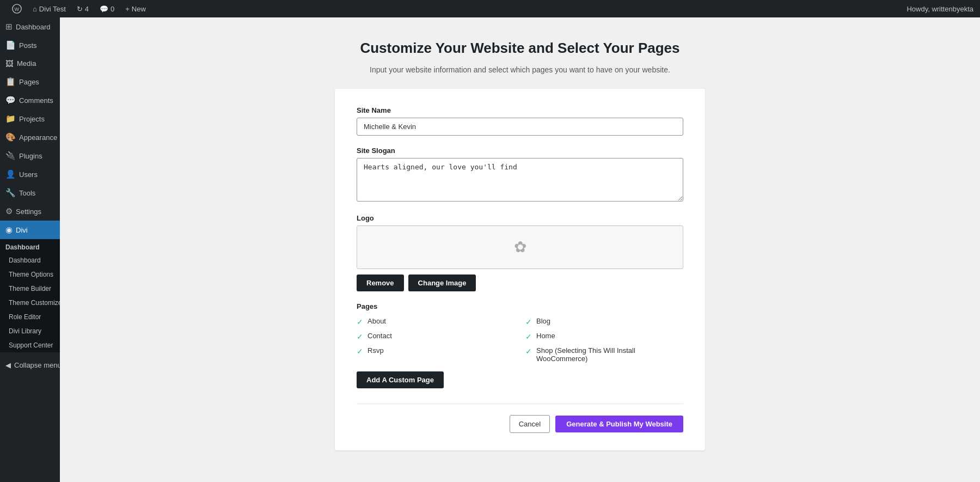 The height and width of the screenshot is (482, 980). I want to click on settings-icon: ⚙, so click(9, 211).